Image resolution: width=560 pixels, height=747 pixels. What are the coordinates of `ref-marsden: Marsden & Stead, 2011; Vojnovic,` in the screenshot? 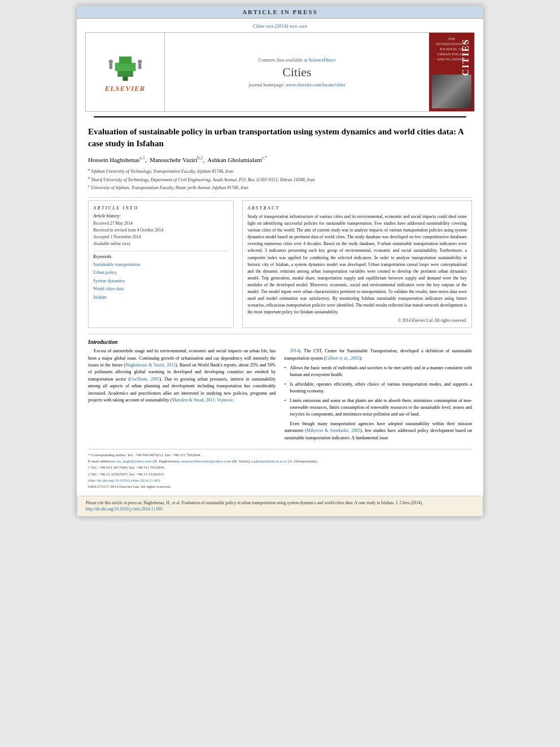 It's located at (203, 400).